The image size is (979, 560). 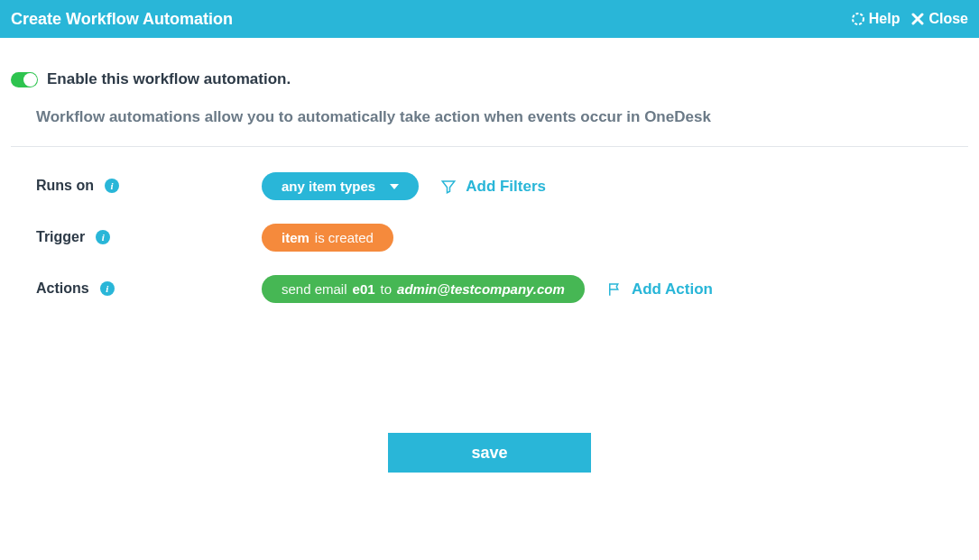 What do you see at coordinates (149, 234) in the screenshot?
I see `trigger-label-col: Trigger i` at bounding box center [149, 234].